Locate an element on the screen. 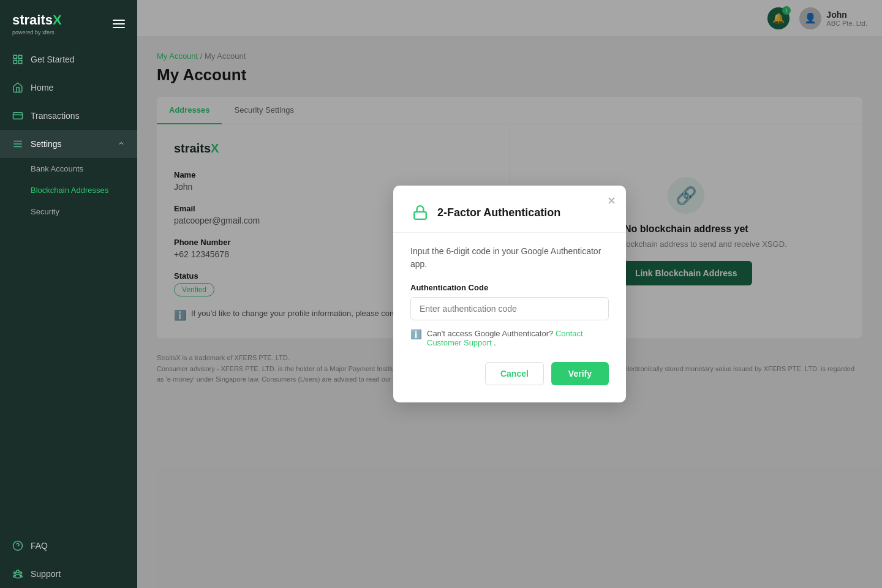 This screenshot has height=588, width=882. sidebar-item-label: FAQ is located at coordinates (39, 546).